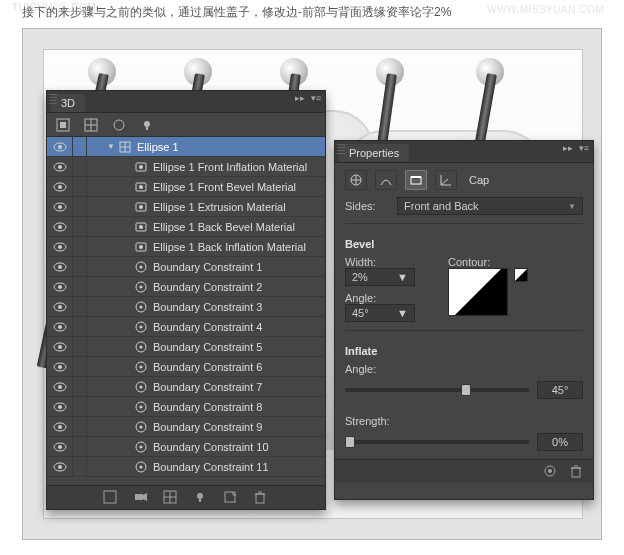 This screenshot has height=555, width=624. Describe the element at coordinates (186, 207) in the screenshot. I see `layer-row: Ellipse 1 Extrusion Material` at that location.